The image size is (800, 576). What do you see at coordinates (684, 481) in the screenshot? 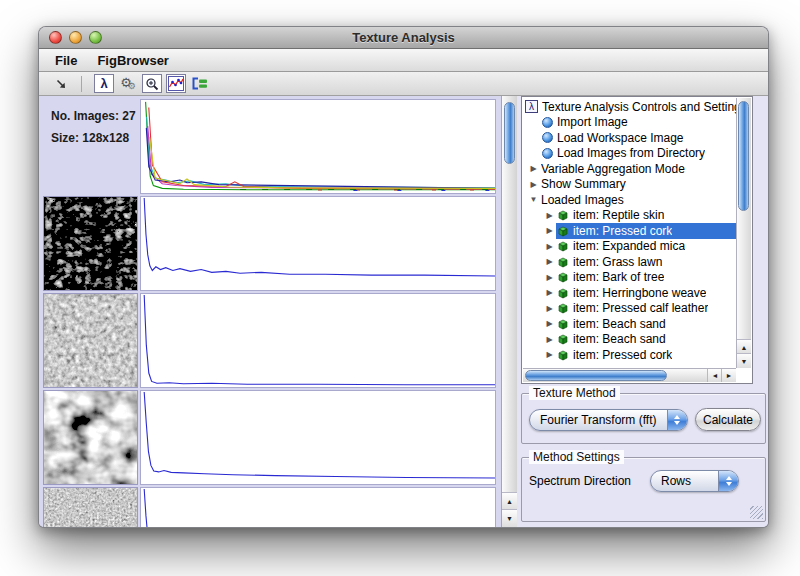
I see `dropdown-value: Rows` at bounding box center [684, 481].